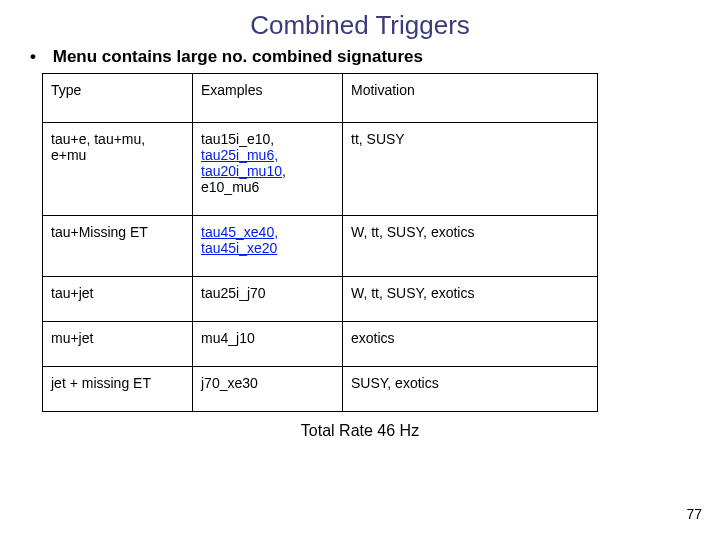 This screenshot has height=540, width=720. Describe the element at coordinates (360, 58) in the screenshot. I see `bullet-line: • Menu contains large no. combined signa…` at that location.